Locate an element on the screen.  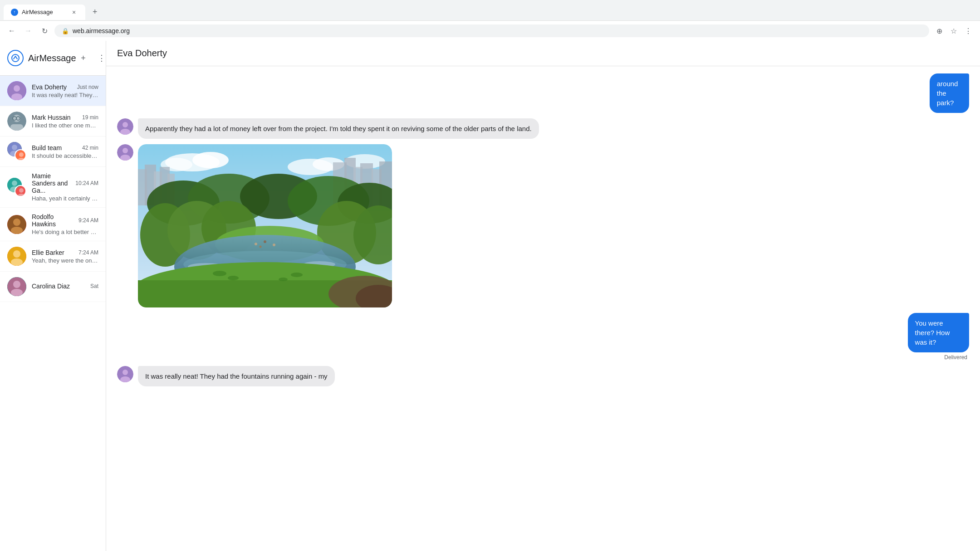
address-bar: 🔒 web.airmessage.org is located at coordinates (492, 31).